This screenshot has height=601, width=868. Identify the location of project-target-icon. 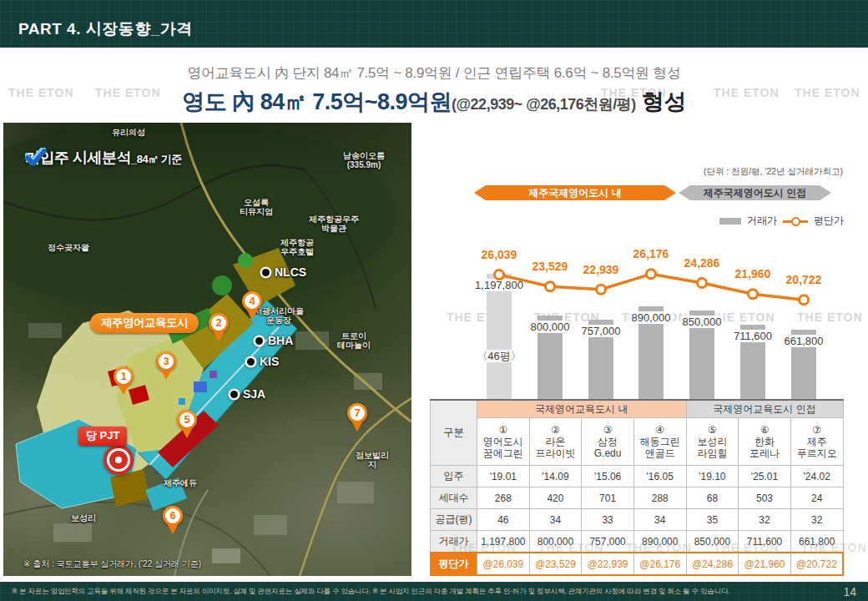
(119, 460).